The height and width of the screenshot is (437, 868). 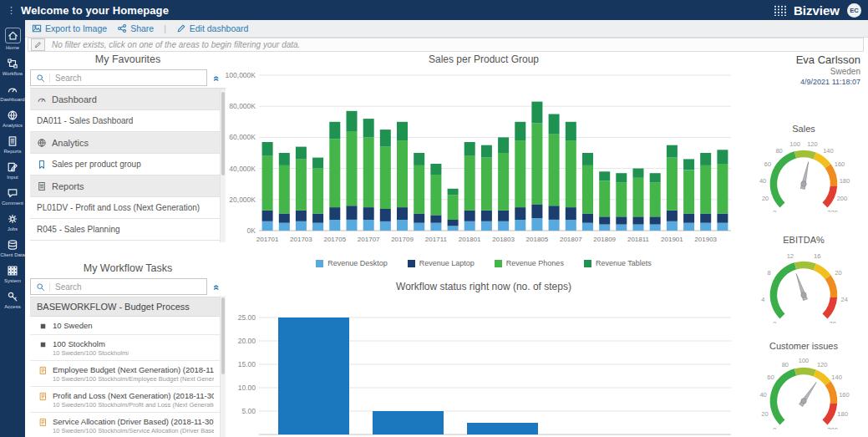 What do you see at coordinates (779, 10) in the screenshot?
I see `app-launcher-icon` at bounding box center [779, 10].